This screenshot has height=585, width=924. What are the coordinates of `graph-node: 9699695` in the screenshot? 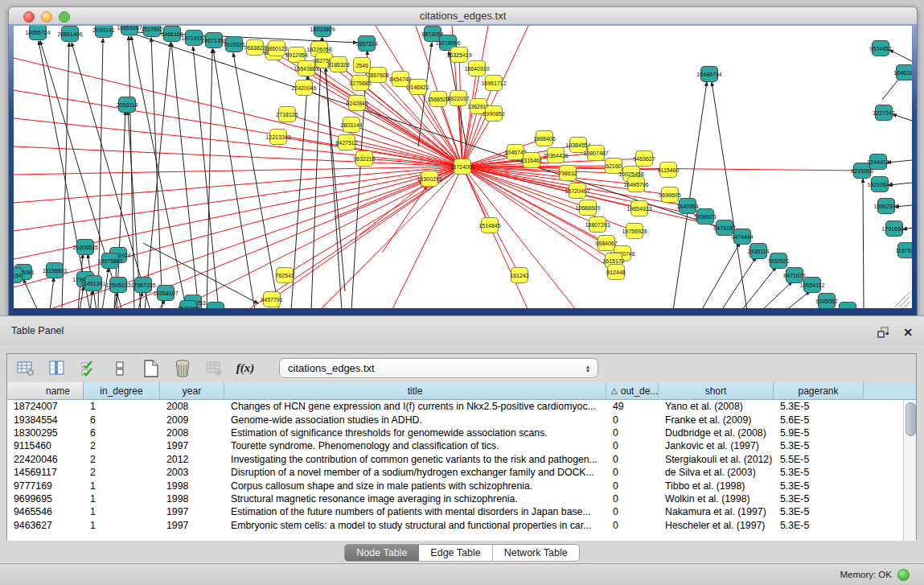 It's located at (669, 195).